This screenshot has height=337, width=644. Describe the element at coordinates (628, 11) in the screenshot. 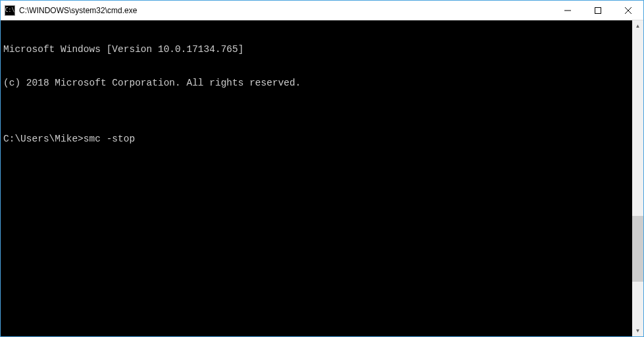

I see `close-button` at that location.